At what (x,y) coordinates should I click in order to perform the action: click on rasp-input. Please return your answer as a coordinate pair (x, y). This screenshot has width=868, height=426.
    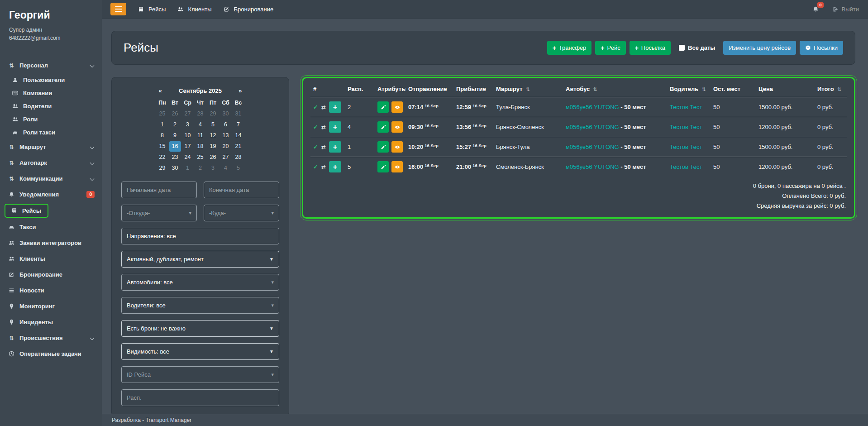
    Looking at the image, I should click on (200, 397).